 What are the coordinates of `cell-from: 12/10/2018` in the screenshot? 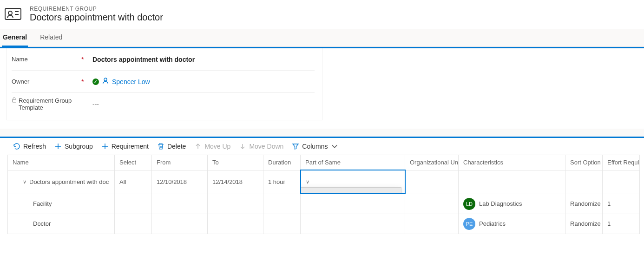 It's located at (180, 182).